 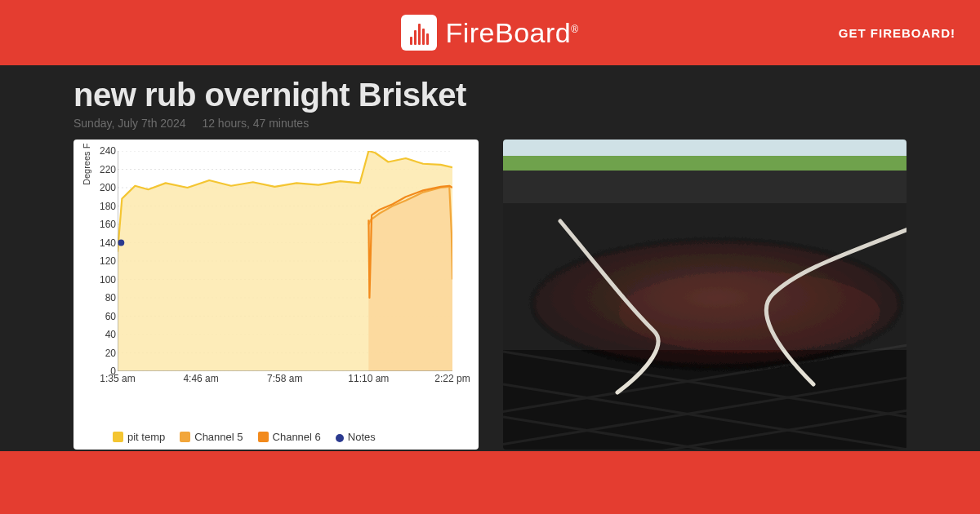 I want to click on session-title: new rub overnight Brisket, so click(x=490, y=90).